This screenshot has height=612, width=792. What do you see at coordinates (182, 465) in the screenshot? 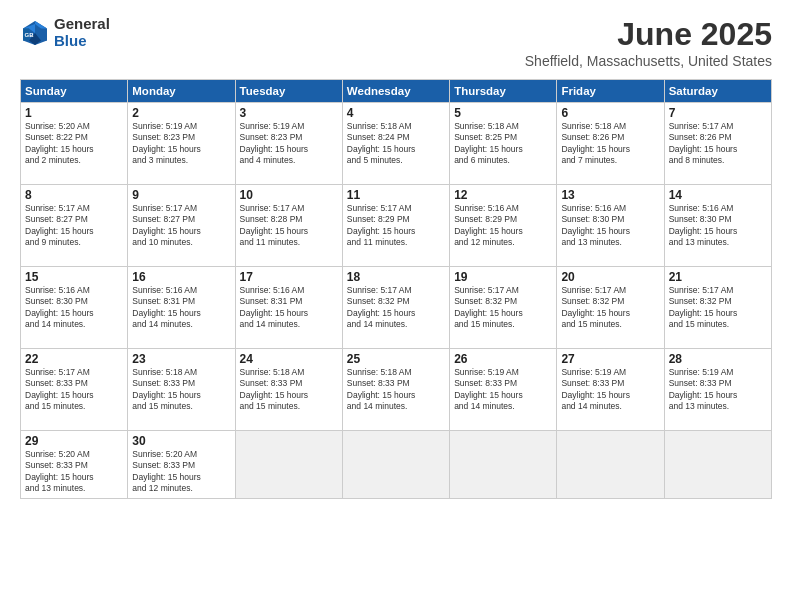
I see `table-row: 30Sunrise: 5:20 AMSunset: 8:33 PMDayligh…` at bounding box center [182, 465].